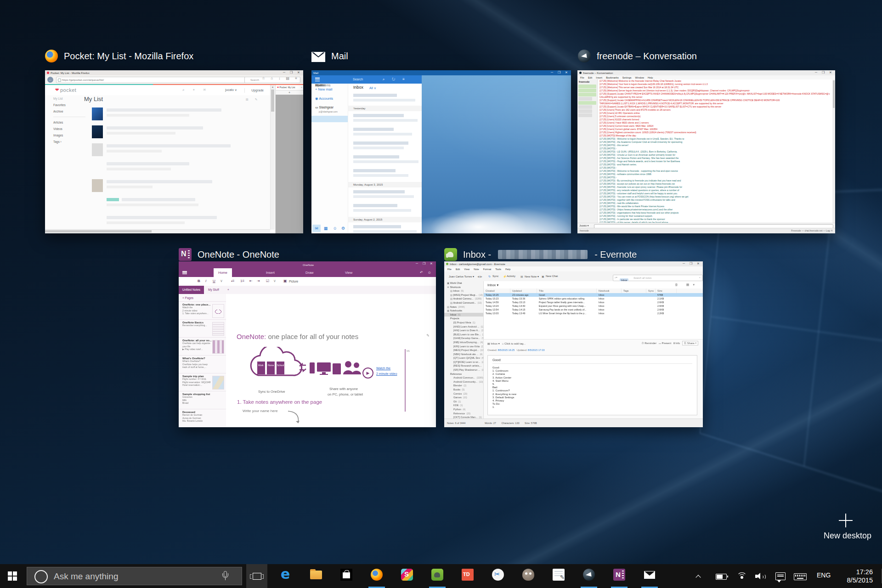 The height and width of the screenshot is (588, 882). I want to click on taskbar-icon-tweetdeck, so click(468, 576).